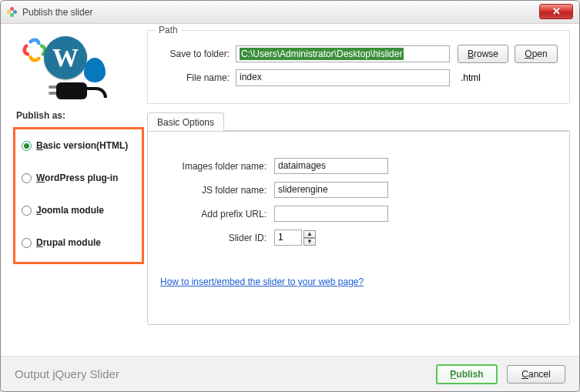  I want to click on prefix-url-label: Add prefix URL:, so click(213, 214).